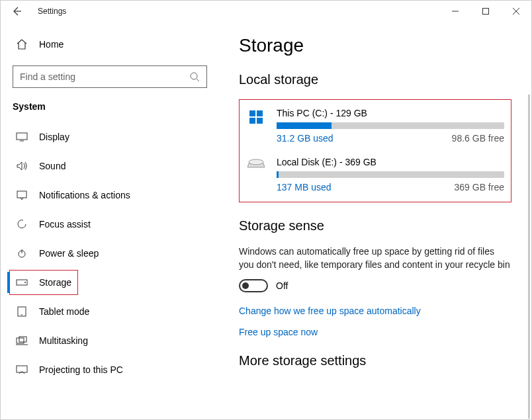  What do you see at coordinates (257, 175) in the screenshot?
I see `disk-icon` at bounding box center [257, 175].